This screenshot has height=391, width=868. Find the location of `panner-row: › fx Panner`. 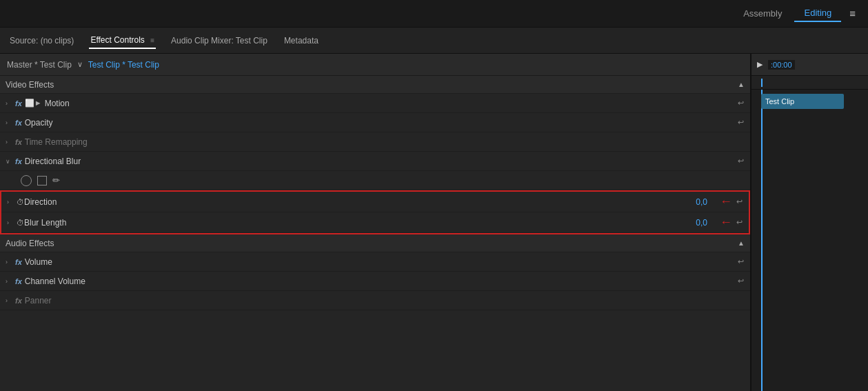

panner-row: › fx Panner is located at coordinates (375, 301).